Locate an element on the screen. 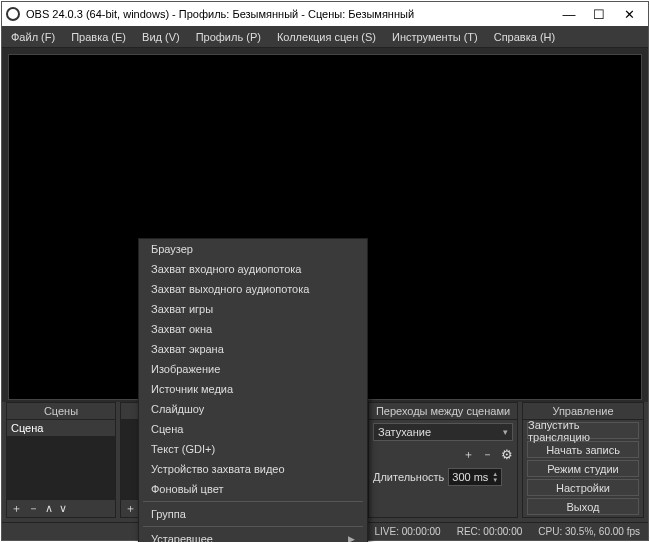 This screenshot has width=650, height=542. transitions-body: Затухание ▾ ＋ － ⚙ Длительность 300 ms ▲▼ is located at coordinates (443, 468).